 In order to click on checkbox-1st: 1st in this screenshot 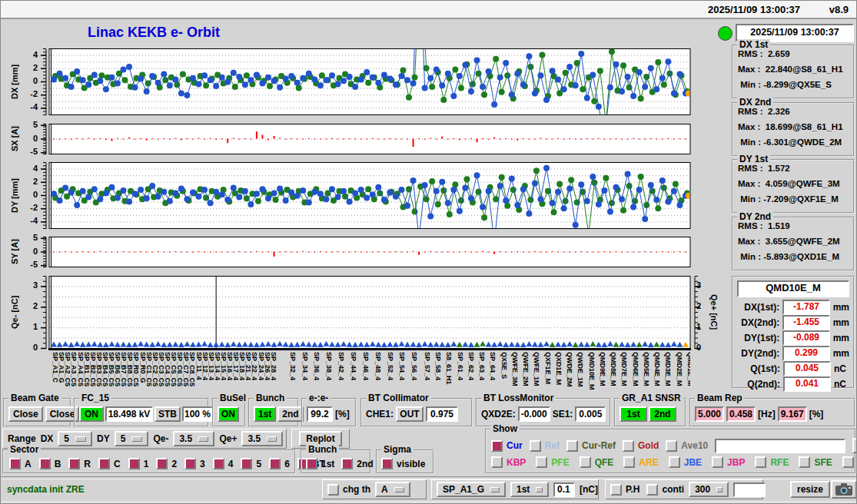, I will do `click(320, 464)`.